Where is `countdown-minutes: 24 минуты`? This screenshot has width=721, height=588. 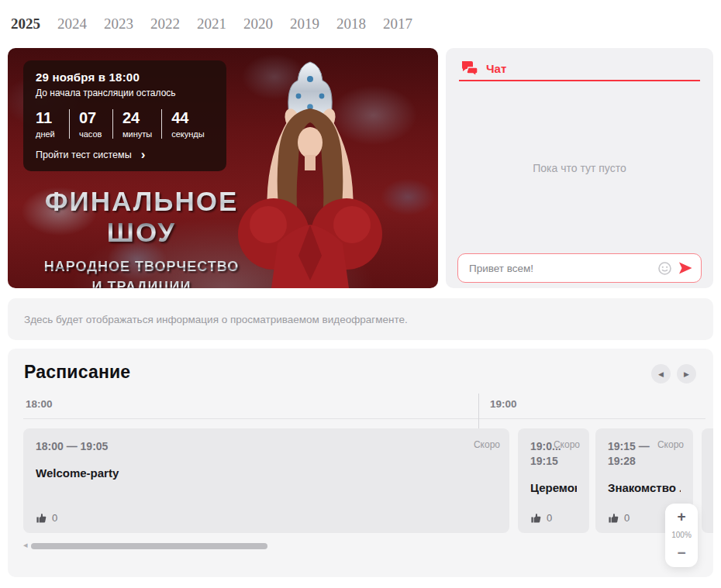
countdown-minutes: 24 минуты is located at coordinates (143, 124).